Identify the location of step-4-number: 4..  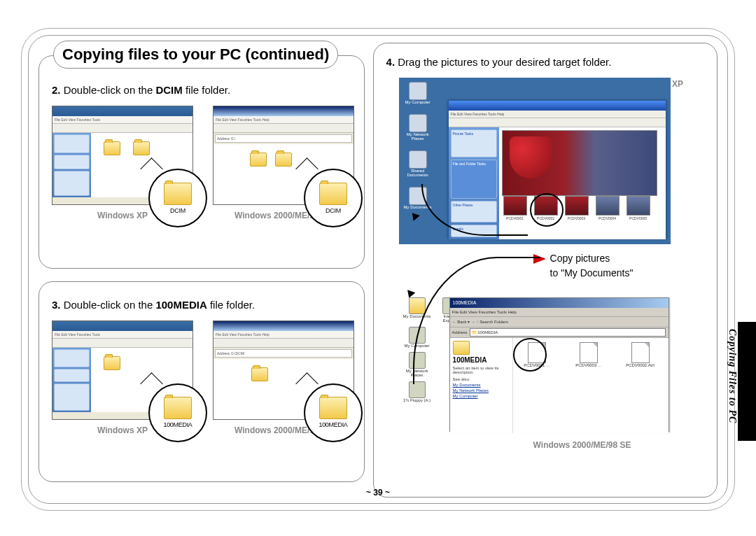
(391, 62).